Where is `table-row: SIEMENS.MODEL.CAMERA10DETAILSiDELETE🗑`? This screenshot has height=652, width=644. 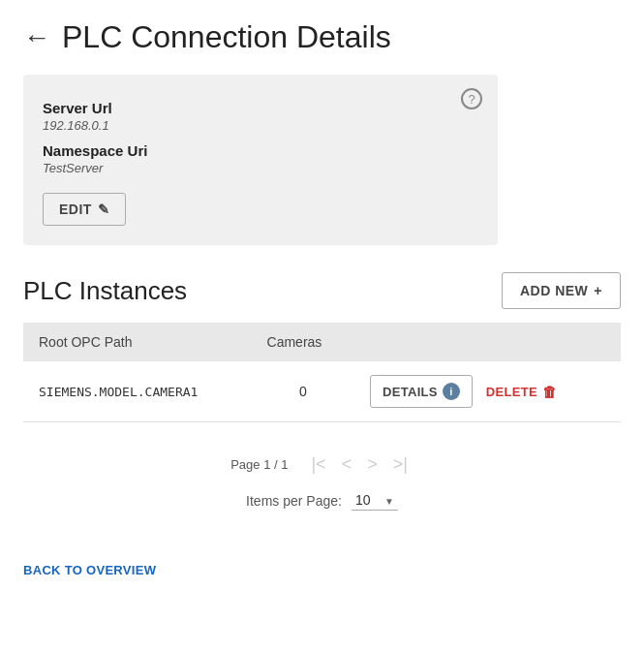
table-row: SIEMENS.MODEL.CAMERA10DETAILSiDELETE🗑 is located at coordinates (322, 391).